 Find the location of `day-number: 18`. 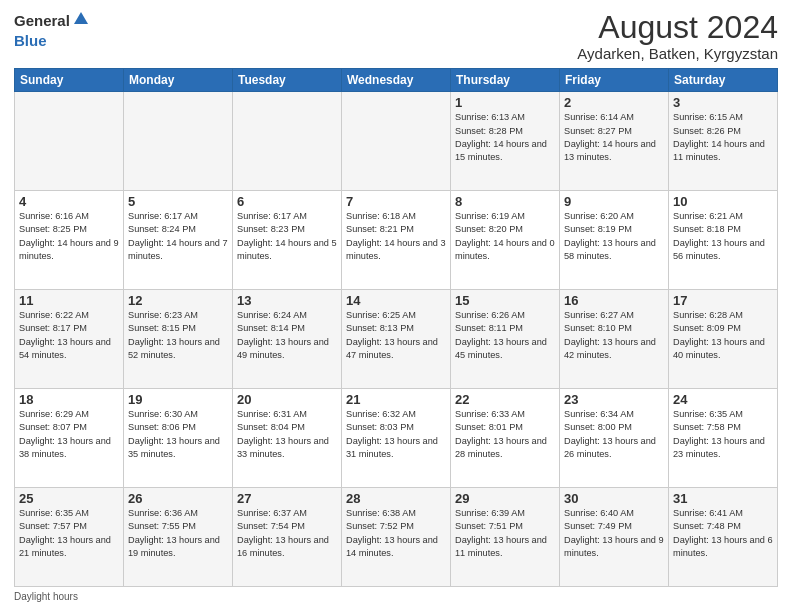

day-number: 18 is located at coordinates (69, 400).